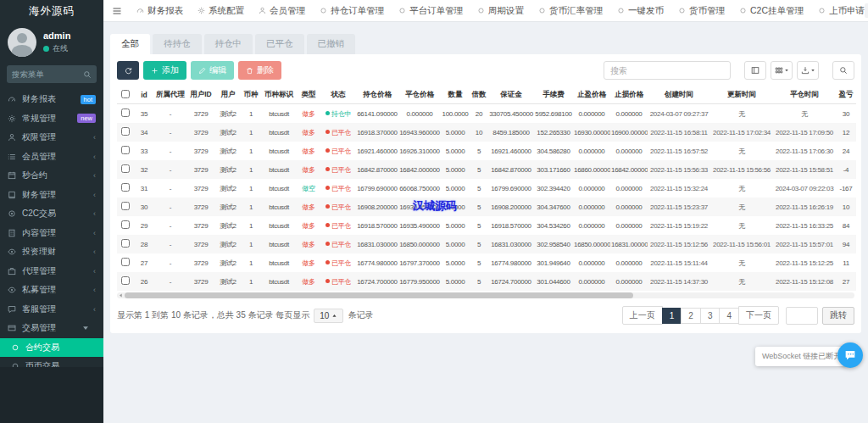 This screenshot has width=868, height=423. Describe the element at coordinates (782, 70) in the screenshot. I see `columns-button` at that location.